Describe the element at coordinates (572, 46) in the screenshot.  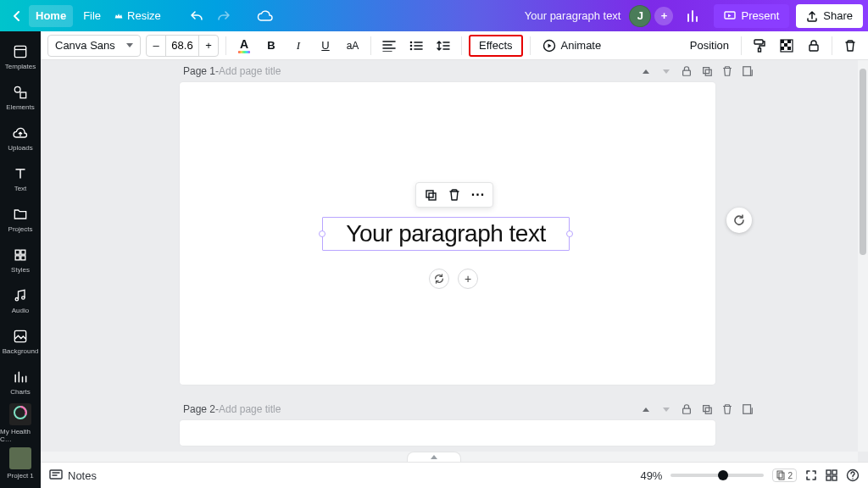
I see `animate-button: Animate` at that location.